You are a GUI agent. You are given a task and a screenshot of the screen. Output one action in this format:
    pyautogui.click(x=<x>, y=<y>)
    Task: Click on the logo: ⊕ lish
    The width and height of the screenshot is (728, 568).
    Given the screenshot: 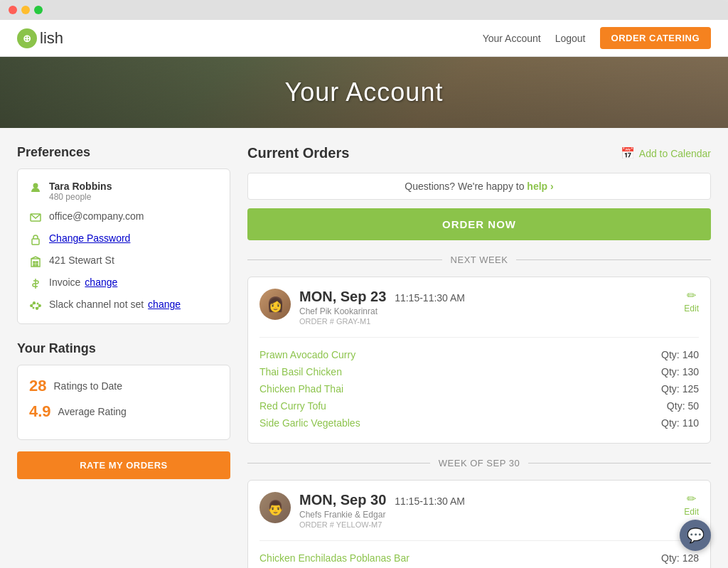 What is the action you would take?
    pyautogui.click(x=40, y=38)
    